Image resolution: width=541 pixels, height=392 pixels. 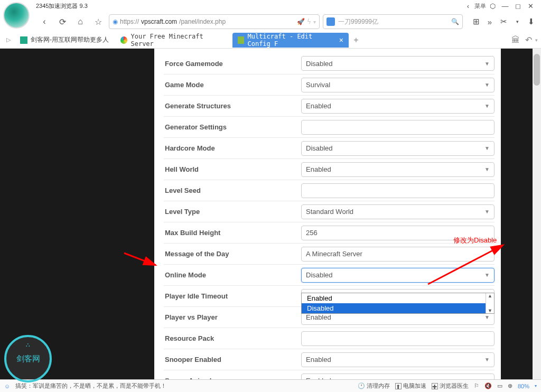 I want to click on form-row-5: Hell WorldEnabled▼, so click(x=329, y=169).